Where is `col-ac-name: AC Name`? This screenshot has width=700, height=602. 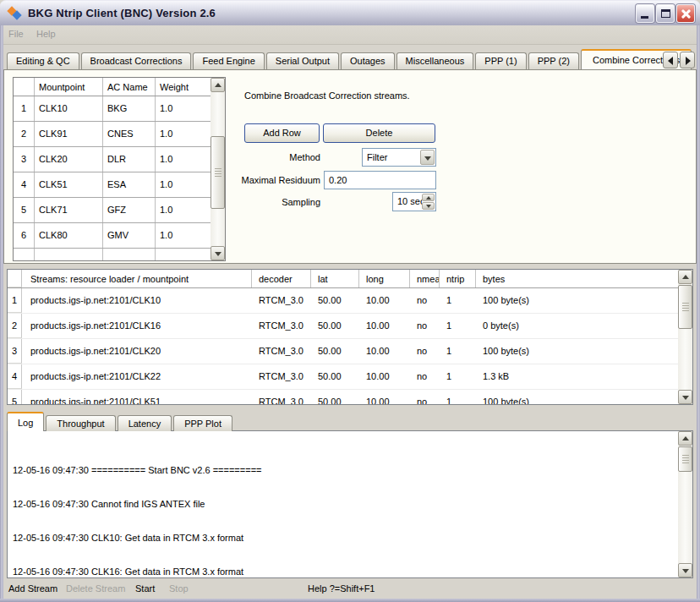
col-ac-name: AC Name is located at coordinates (129, 86).